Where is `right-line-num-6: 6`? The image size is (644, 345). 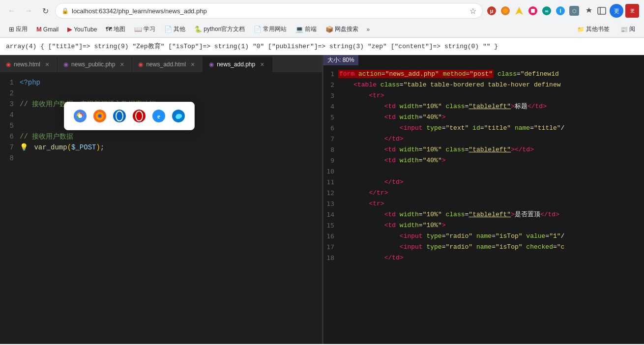
right-line-num-6: 6 is located at coordinates (331, 128).